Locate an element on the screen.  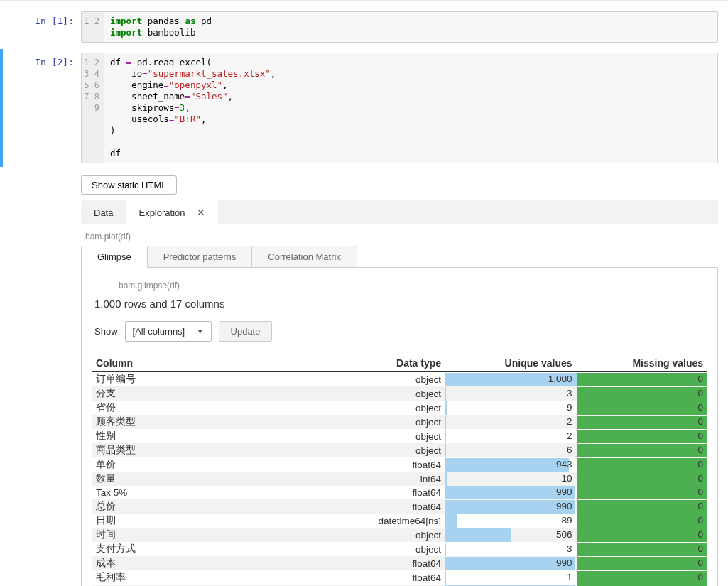
close-icon: ✕ is located at coordinates (201, 212).